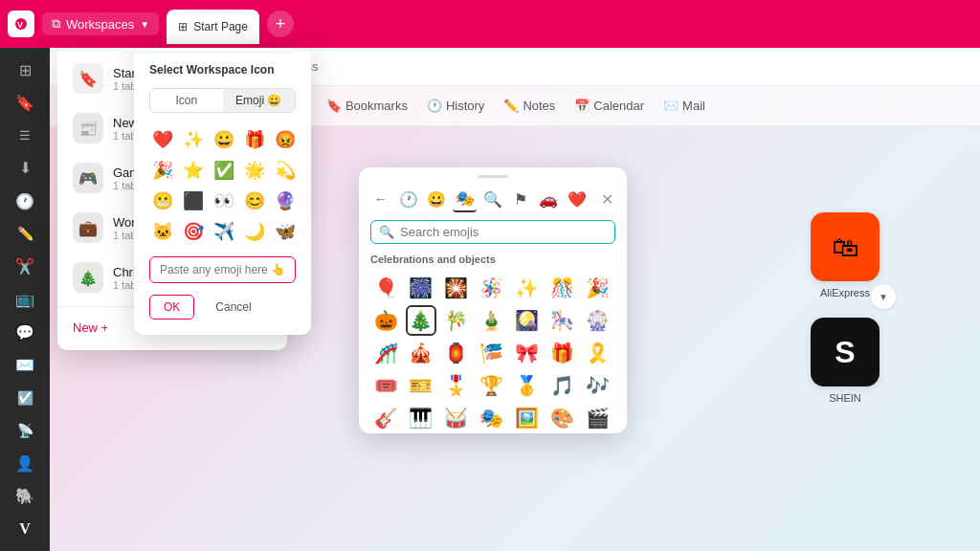  Describe the element at coordinates (285, 140) in the screenshot. I see `emoji-angry: 😡` at that location.